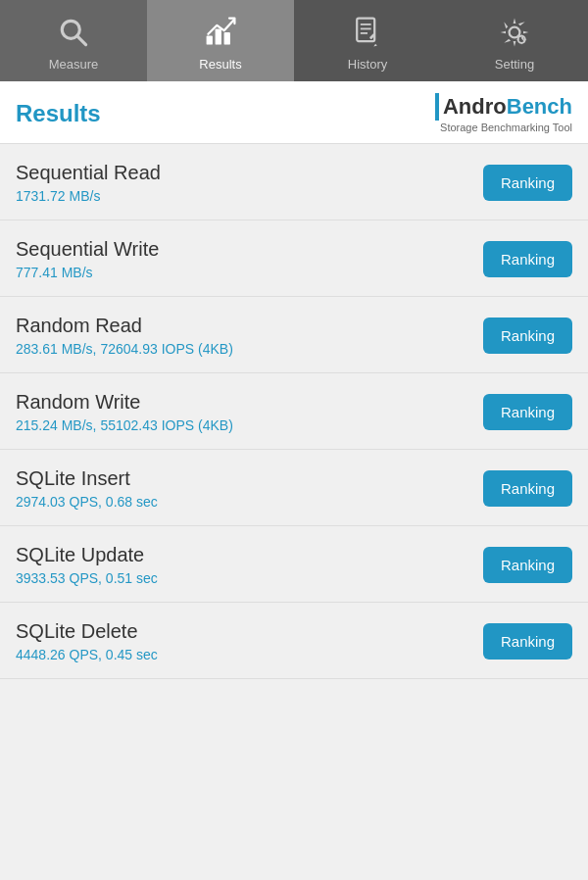 The width and height of the screenshot is (588, 880). Describe the element at coordinates (249, 196) in the screenshot. I see `bench-value-sequential-read: 1731.72 MB/s` at that location.